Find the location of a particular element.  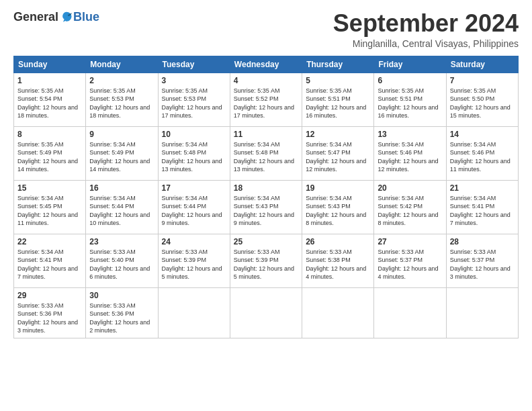

day-number: 25 is located at coordinates (266, 242).